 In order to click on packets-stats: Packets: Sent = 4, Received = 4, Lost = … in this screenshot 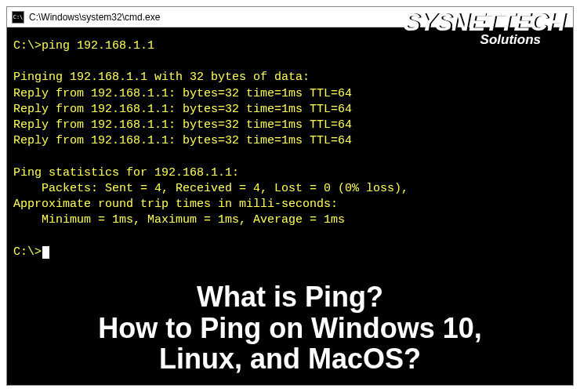, I will do `click(290, 189)`.